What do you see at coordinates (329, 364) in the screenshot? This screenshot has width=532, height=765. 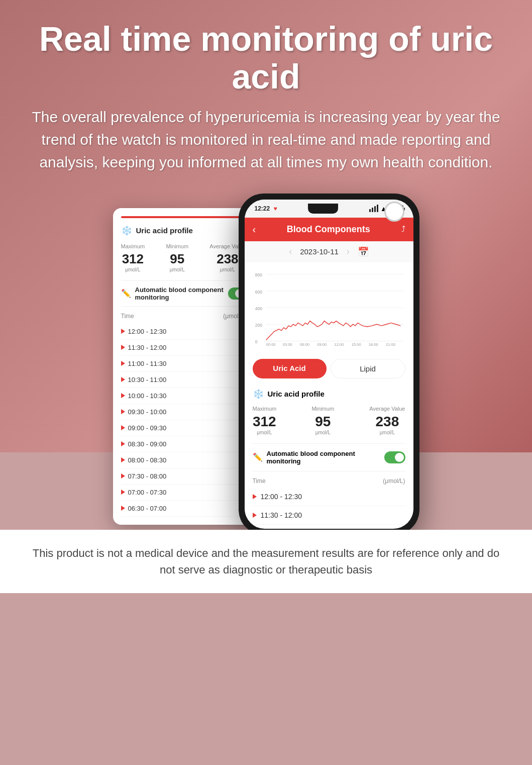 I see `phone-inner: 12:22 ♥ ▲` at bounding box center [329, 364].